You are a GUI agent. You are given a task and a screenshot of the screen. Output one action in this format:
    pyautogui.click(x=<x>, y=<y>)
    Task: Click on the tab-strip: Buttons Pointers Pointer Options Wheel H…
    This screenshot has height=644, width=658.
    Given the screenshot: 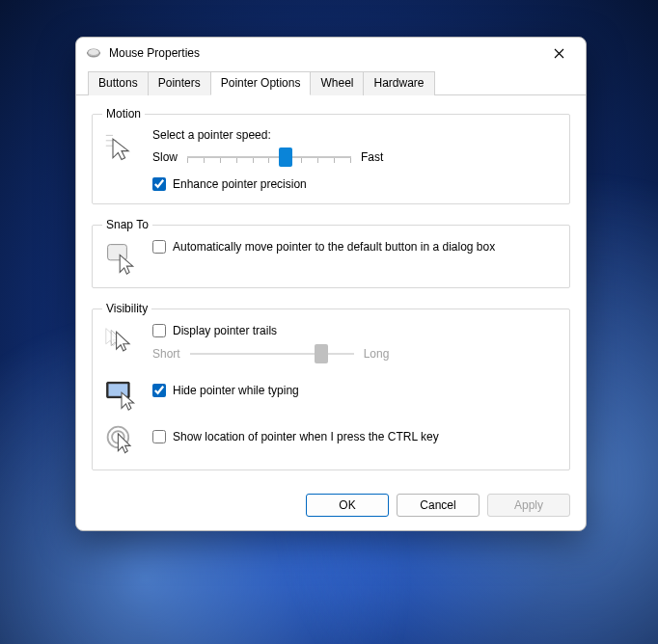 What is the action you would take?
    pyautogui.click(x=331, y=82)
    